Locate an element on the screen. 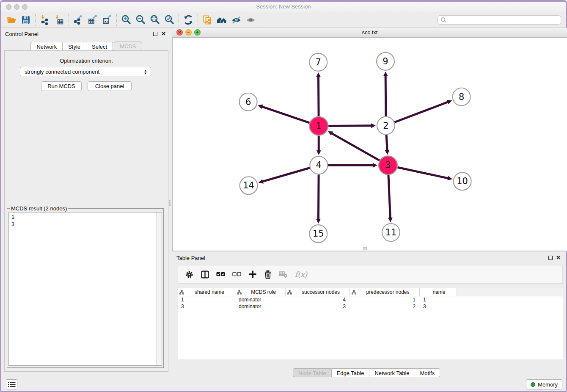 This screenshot has height=392, width=567. open-folder-icon is located at coordinates (11, 20).